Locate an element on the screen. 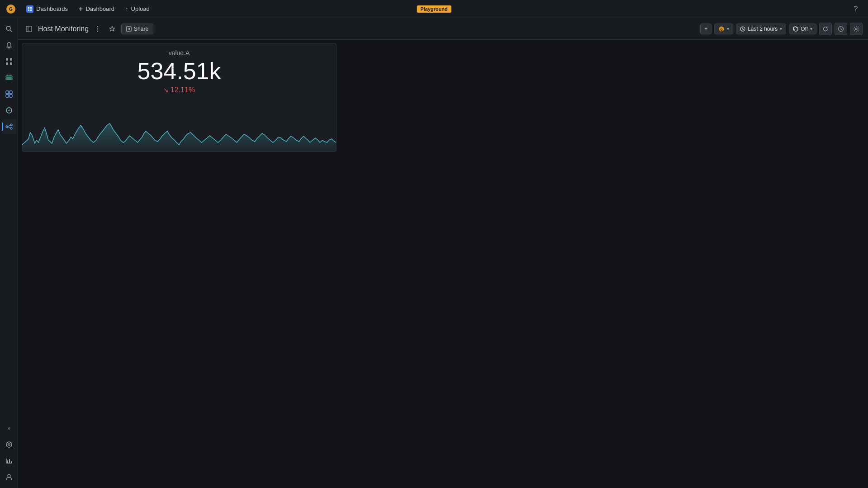  sidebar-item-stacks is located at coordinates (9, 78).